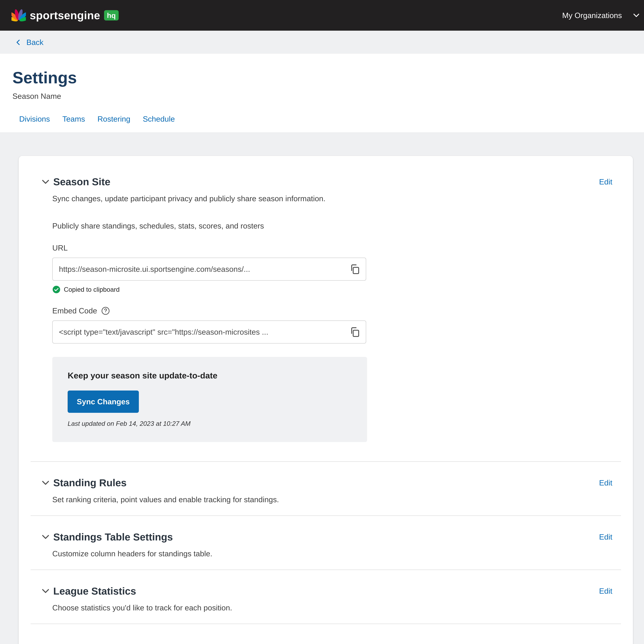 This screenshot has width=644, height=644. Describe the element at coordinates (326, 182) in the screenshot. I see `season-site-header: Season Site Edit` at that location.